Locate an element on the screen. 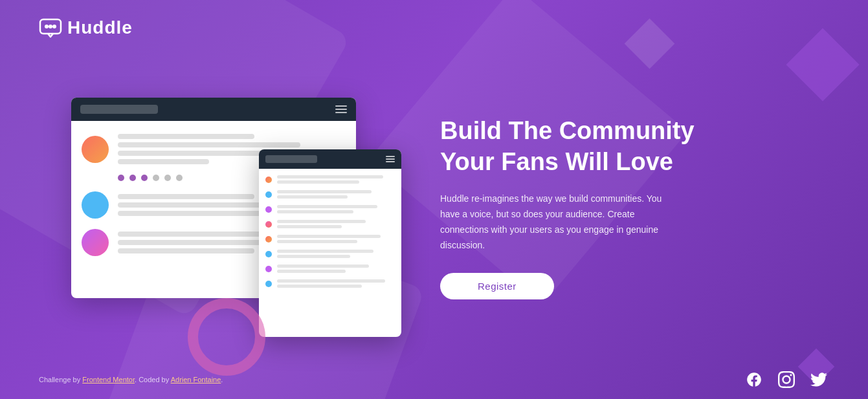 This screenshot has height=399, width=868. avatar-blue is located at coordinates (95, 205).